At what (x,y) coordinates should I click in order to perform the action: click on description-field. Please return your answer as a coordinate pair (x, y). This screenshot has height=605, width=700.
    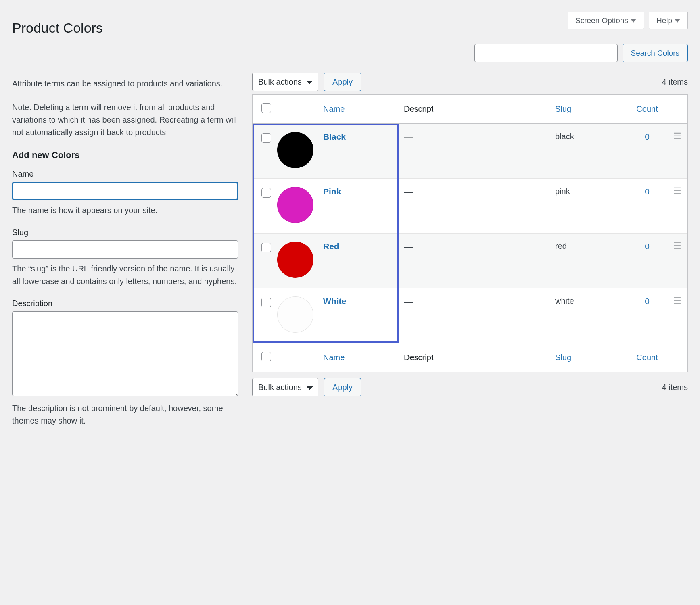
    Looking at the image, I should click on (125, 354).